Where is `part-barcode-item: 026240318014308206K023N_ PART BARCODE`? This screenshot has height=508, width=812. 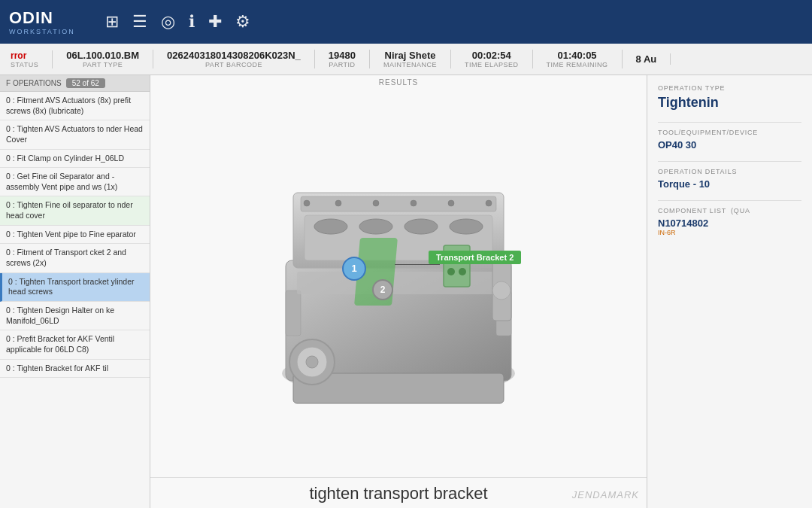
part-barcode-item: 026240318014308206K023N_ PART BARCODE is located at coordinates (235, 59).